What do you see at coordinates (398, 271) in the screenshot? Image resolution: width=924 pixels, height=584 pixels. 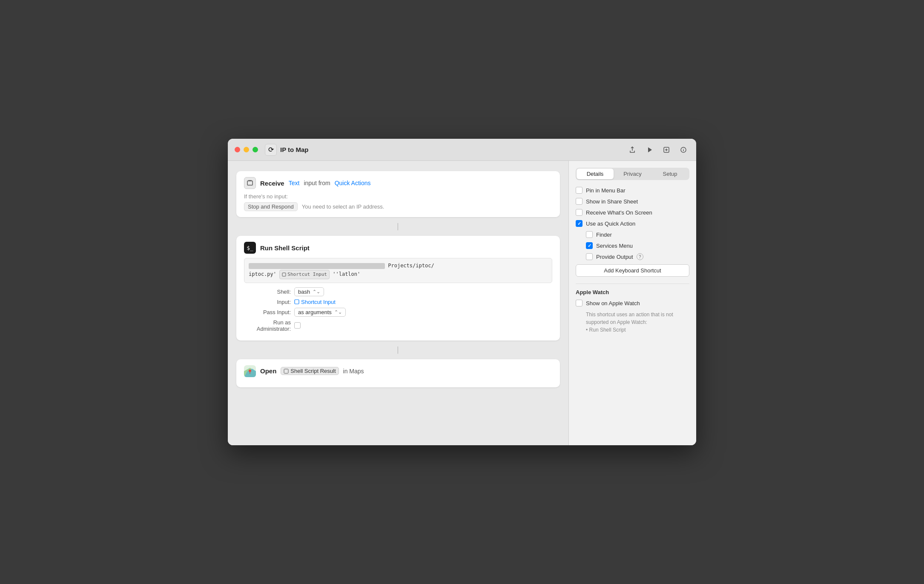 I see `shell-code-area: Projects/iptoc/ iptoc.py' Shortcut Input…` at bounding box center [398, 271].